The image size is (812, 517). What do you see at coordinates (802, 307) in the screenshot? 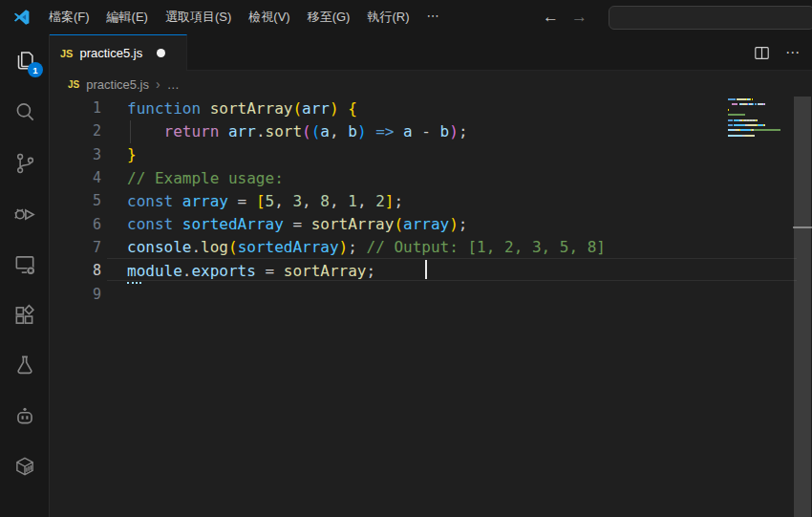
I see `scrollbar-slider` at bounding box center [802, 307].